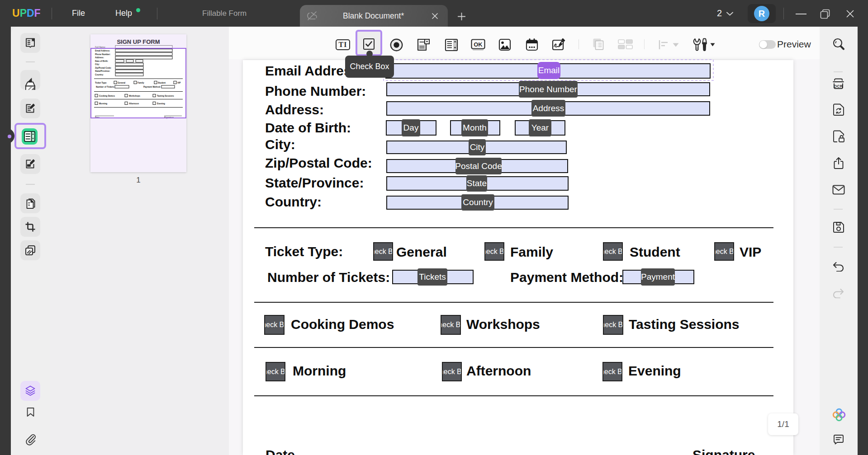 The width and height of the screenshot is (868, 455). Describe the element at coordinates (103, 104) in the screenshot. I see `svg-text: Morning` at that location.